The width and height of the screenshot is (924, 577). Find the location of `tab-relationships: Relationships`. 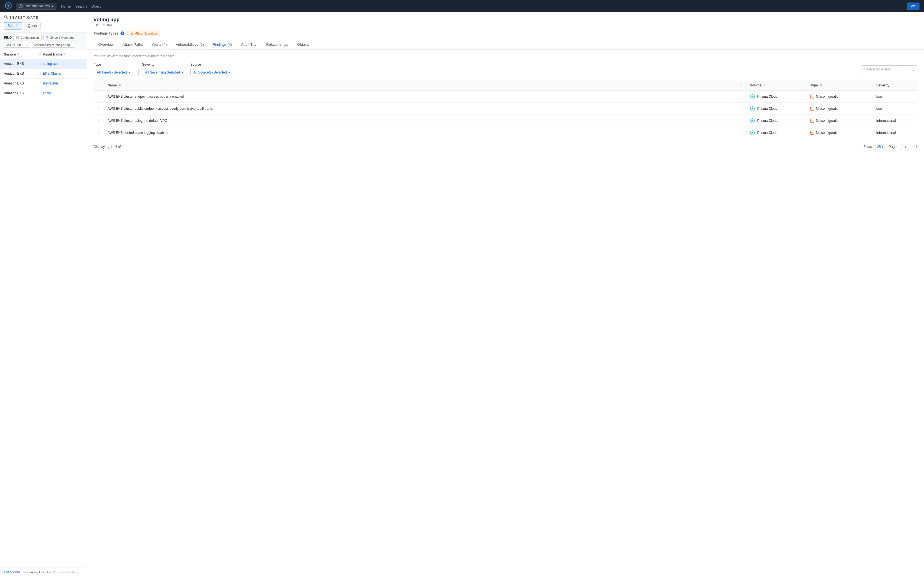

tab-relationships: Relationships is located at coordinates (277, 45).